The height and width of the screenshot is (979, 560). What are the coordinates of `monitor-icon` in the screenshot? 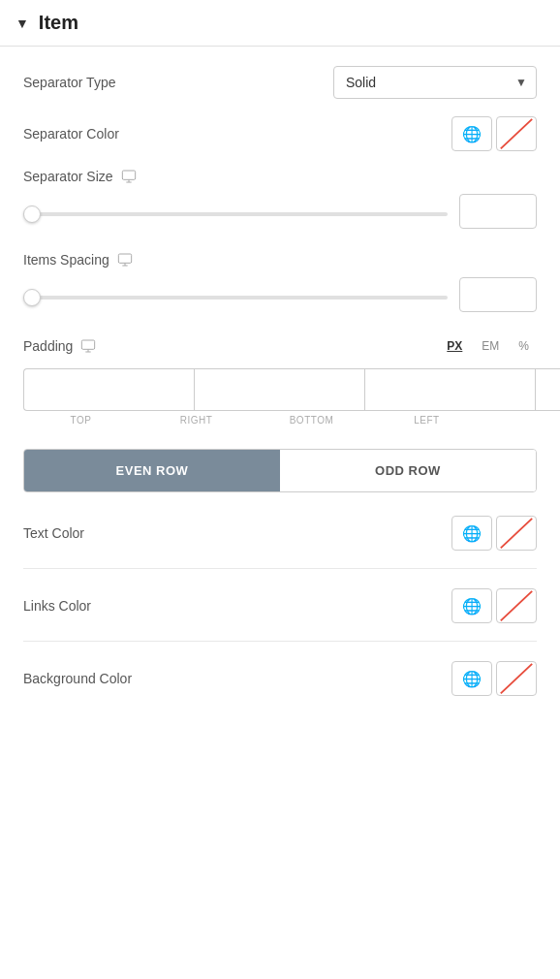 It's located at (129, 176).